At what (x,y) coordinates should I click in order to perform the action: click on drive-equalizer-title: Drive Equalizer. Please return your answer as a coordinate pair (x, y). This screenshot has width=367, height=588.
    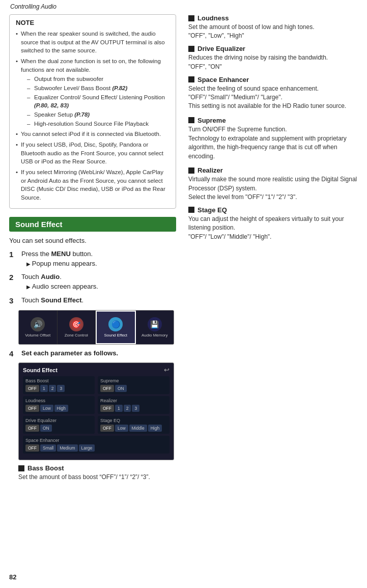
    Looking at the image, I should click on (273, 49).